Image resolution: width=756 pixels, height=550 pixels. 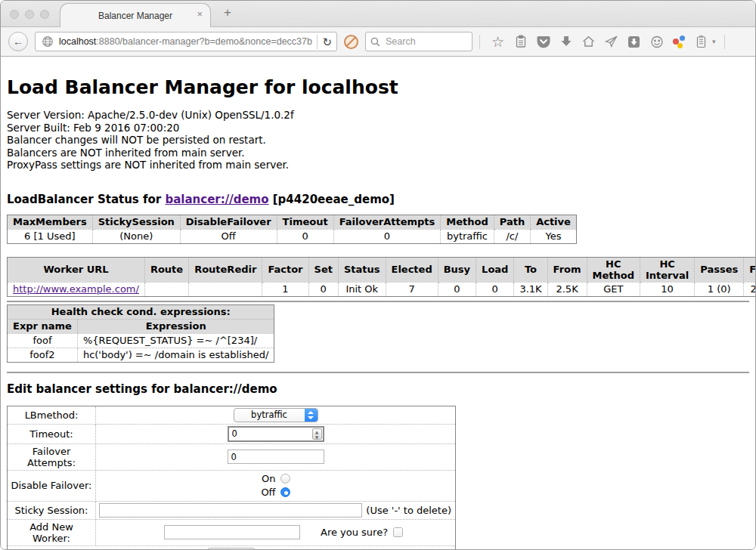 What do you see at coordinates (409, 511) in the screenshot?
I see `sticky-delete-hint: (Use '-' to delete)` at bounding box center [409, 511].